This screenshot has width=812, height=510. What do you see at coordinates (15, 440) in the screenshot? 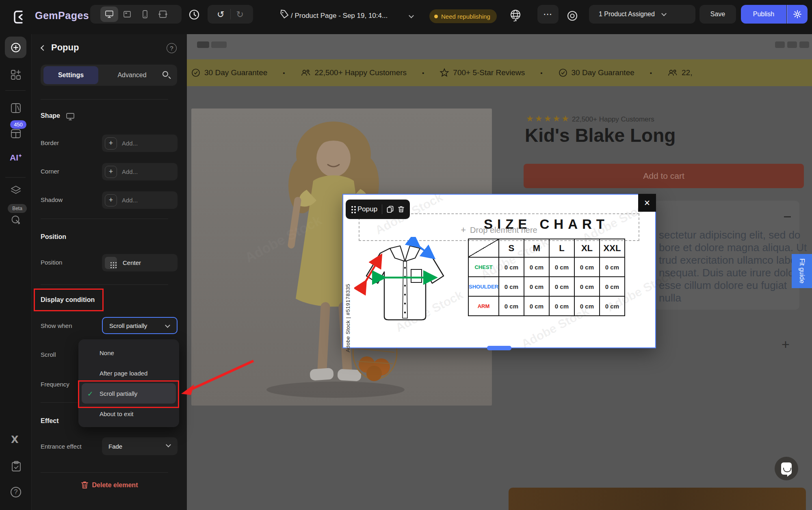
I see `x-label: X` at bounding box center [15, 440].